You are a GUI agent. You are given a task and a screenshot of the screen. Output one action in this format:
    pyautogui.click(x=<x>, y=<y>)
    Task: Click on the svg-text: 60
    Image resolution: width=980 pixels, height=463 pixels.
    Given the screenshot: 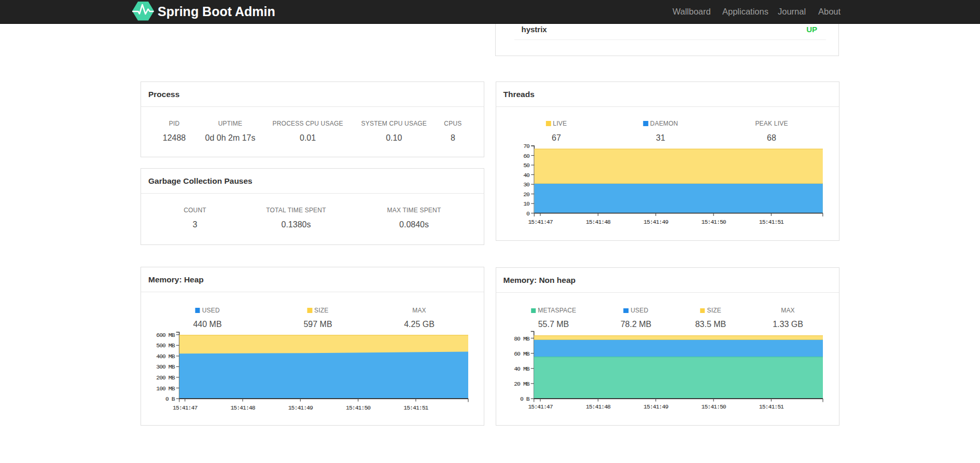 What is the action you would take?
    pyautogui.click(x=527, y=156)
    